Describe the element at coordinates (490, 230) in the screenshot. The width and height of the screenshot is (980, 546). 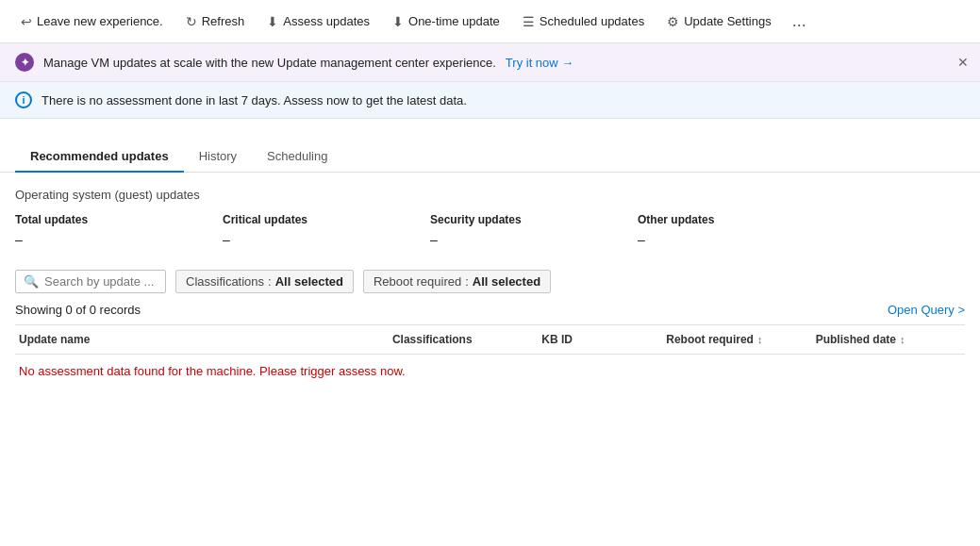
I see `stats-row: Total updates – Critical updates – Secur…` at that location.